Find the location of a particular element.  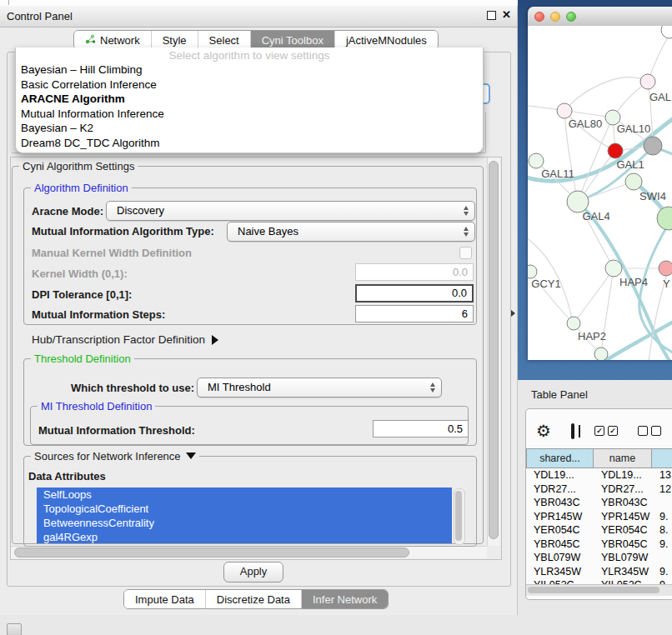

table-row: YLR345WYLR345W9. is located at coordinates (599, 572).